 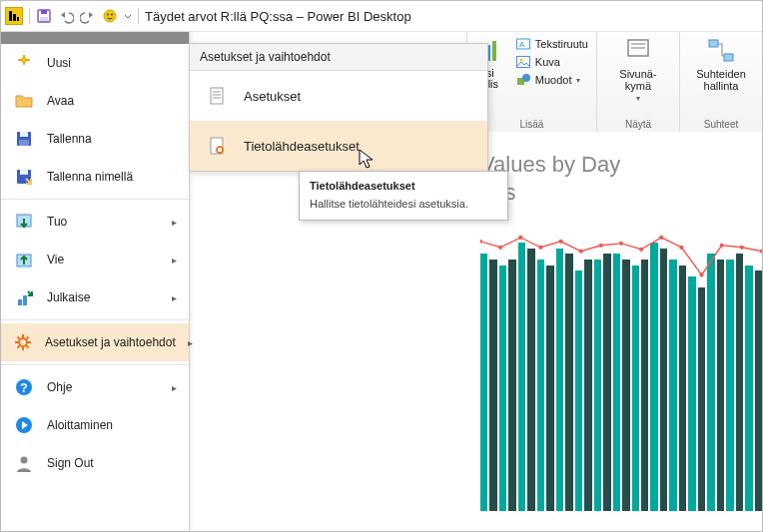 What do you see at coordinates (95, 63) in the screenshot?
I see `file-menu-item-uusi: Uusi` at bounding box center [95, 63].